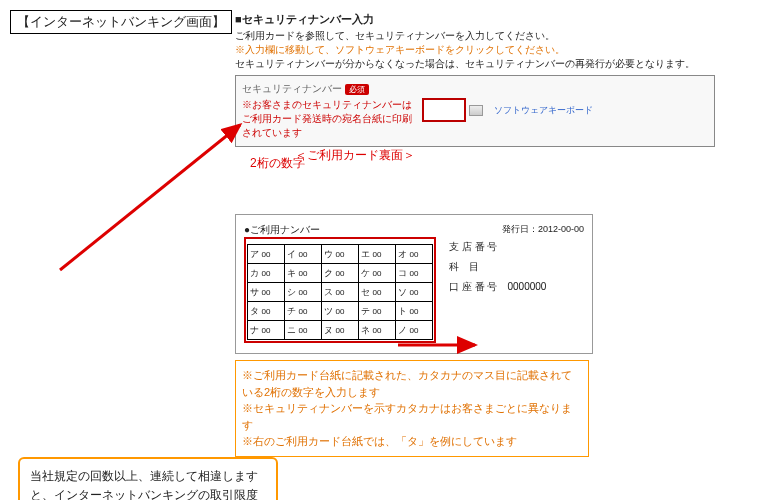 The height and width of the screenshot is (500, 768). I want to click on kana-cell: ヌ 00, so click(340, 330).